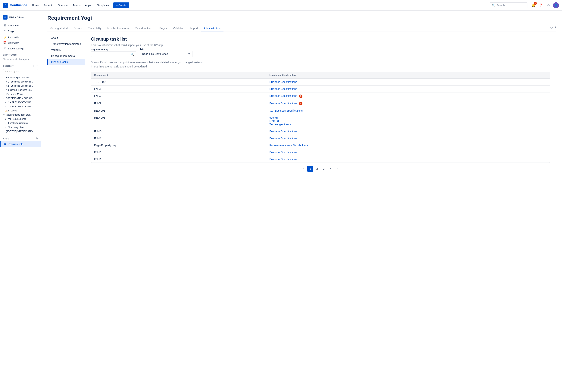 This screenshot has width=562, height=392. What do you see at coordinates (286, 111) in the screenshot?
I see `location-link: V1 - Business Specifications` at bounding box center [286, 111].